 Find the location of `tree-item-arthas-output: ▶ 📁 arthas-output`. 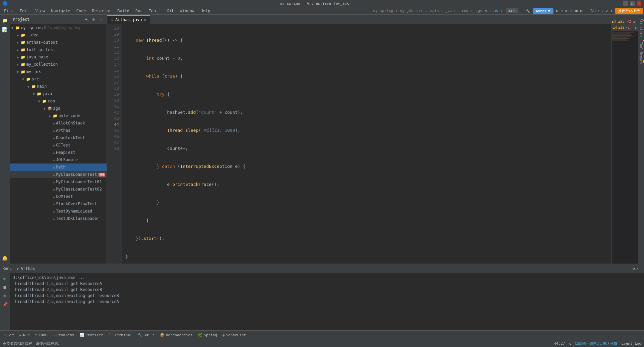

tree-item-arthas-output: ▶ 📁 arthas-output is located at coordinates (58, 42).